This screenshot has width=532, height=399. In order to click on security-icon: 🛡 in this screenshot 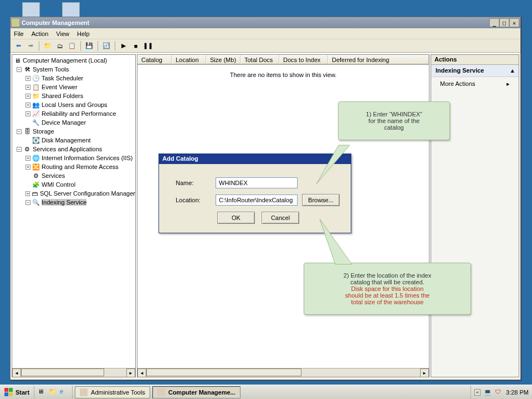, I will do `click(499, 392)`.